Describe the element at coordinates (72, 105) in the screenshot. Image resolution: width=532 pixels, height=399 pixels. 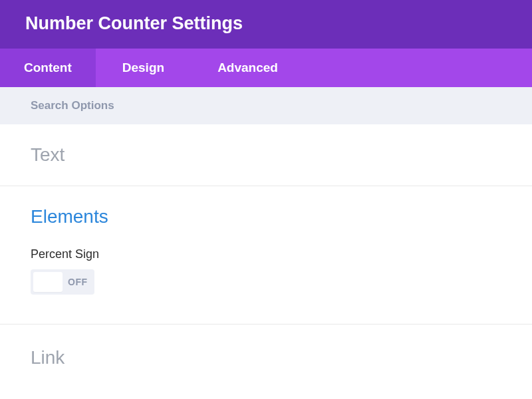
I see `search-options-placeholder: Search Options` at that location.